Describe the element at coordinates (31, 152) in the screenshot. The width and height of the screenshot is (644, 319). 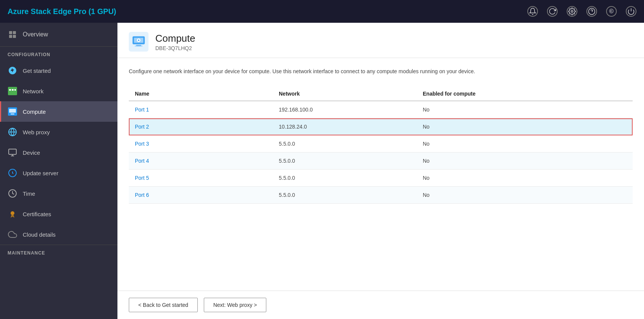
I see `device-label: Device` at that location.